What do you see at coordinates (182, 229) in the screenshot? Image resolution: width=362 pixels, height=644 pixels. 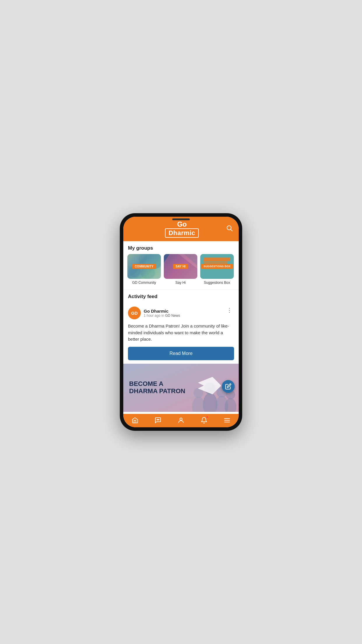 I see `app-logo: Go Dharmic` at bounding box center [182, 229].